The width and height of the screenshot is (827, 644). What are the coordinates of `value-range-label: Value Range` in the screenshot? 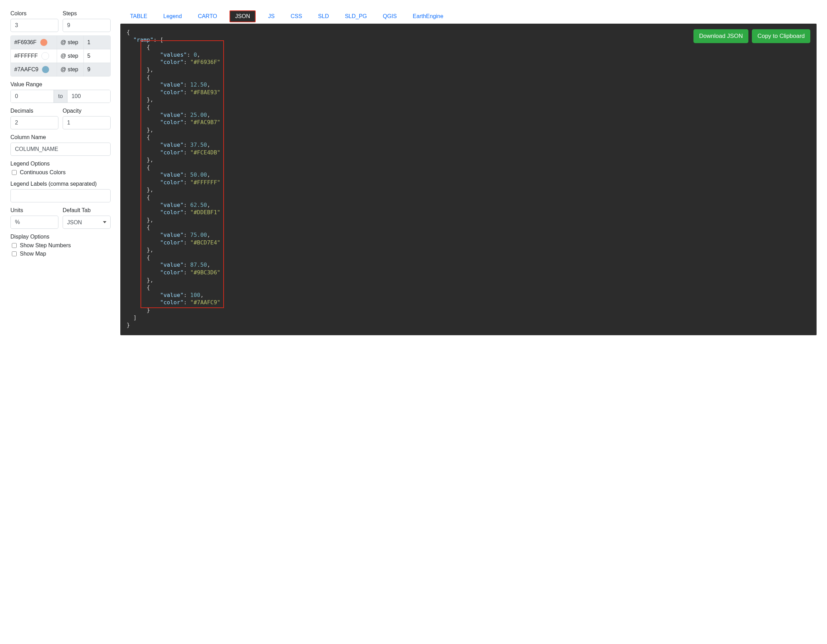 It's located at (61, 84).